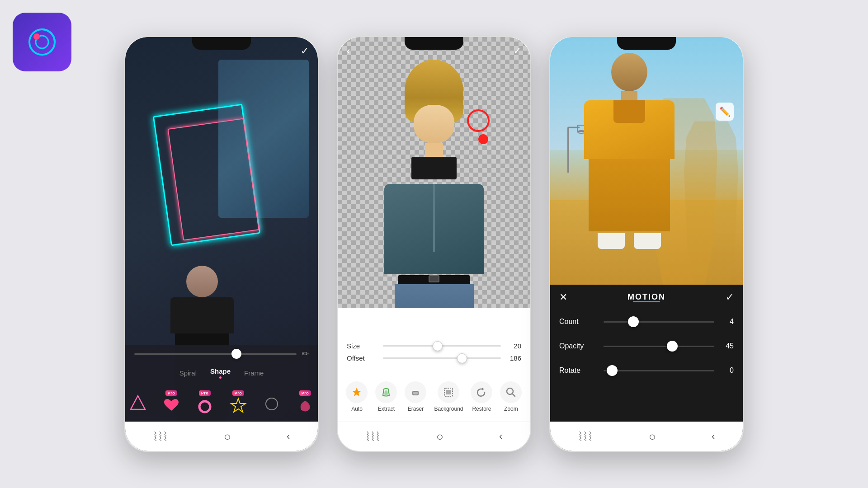  I want to click on check-button-1: ✓, so click(305, 51).